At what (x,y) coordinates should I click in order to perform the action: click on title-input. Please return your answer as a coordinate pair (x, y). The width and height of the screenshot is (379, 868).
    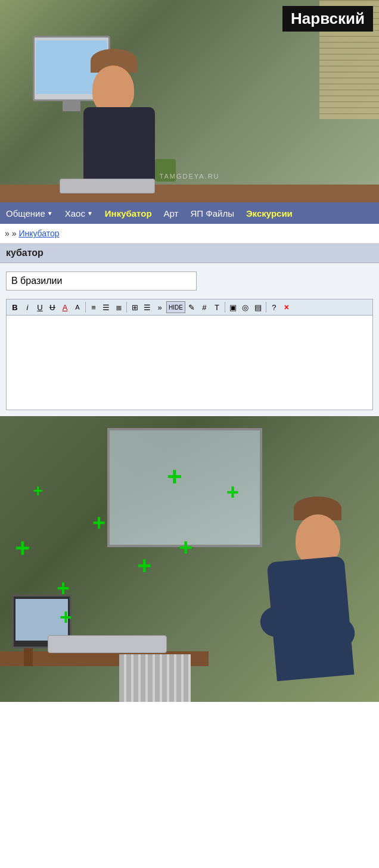
    Looking at the image, I should click on (101, 281).